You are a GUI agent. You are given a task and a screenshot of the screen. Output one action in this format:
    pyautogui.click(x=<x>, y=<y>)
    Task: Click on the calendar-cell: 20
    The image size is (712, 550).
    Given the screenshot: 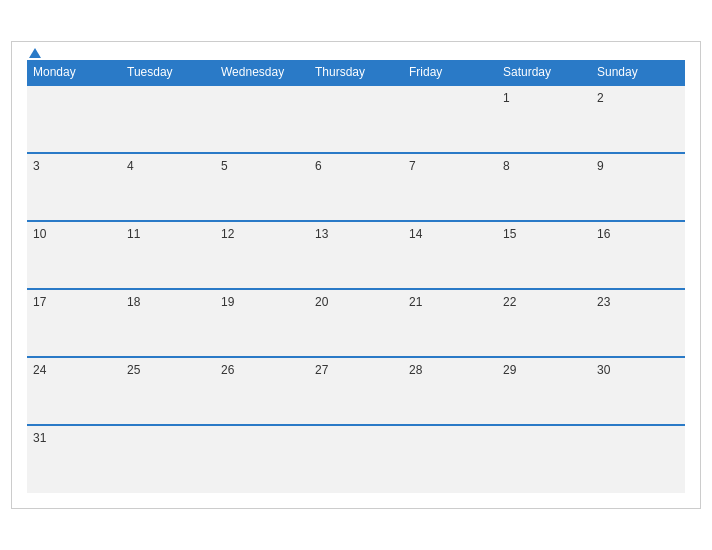 What is the action you would take?
    pyautogui.click(x=356, y=323)
    